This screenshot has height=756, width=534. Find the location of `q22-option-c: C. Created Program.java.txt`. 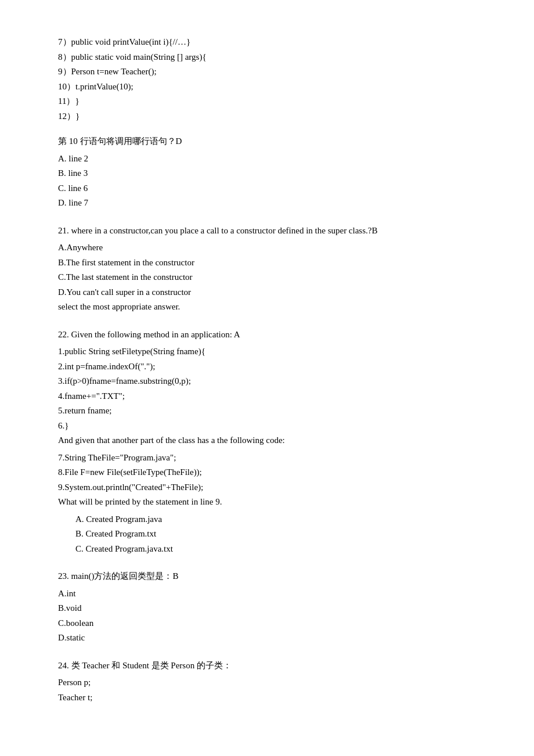

q22-option-c: C. Created Program.java.txt is located at coordinates (273, 549).